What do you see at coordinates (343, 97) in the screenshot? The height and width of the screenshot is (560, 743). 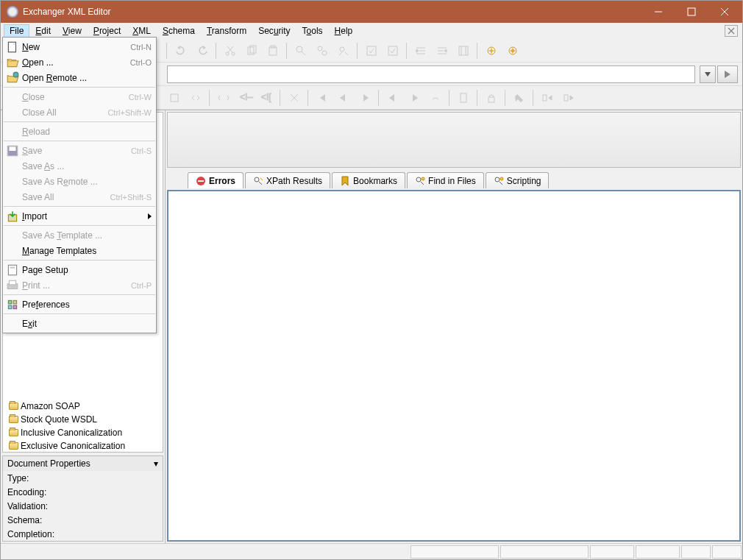 I see `goto-prev-button` at bounding box center [343, 97].